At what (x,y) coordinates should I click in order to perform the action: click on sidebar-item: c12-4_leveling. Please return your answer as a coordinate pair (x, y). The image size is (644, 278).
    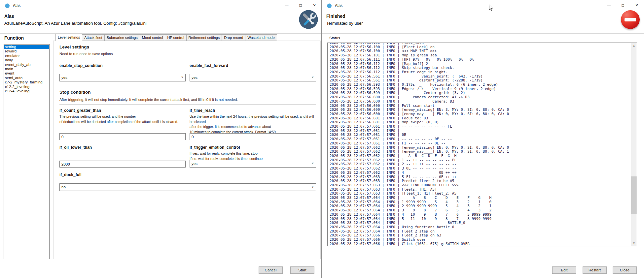
    Looking at the image, I should click on (26, 91).